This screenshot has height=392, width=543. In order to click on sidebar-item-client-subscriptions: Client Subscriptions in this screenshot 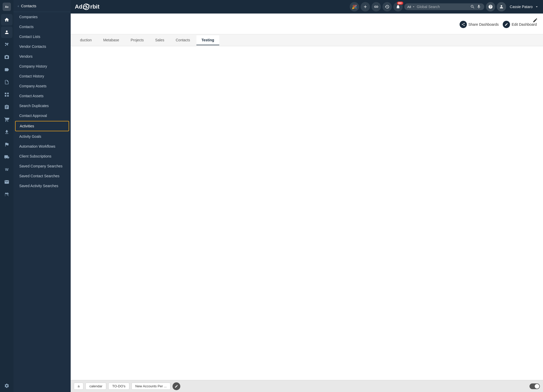, I will do `click(42, 156)`.